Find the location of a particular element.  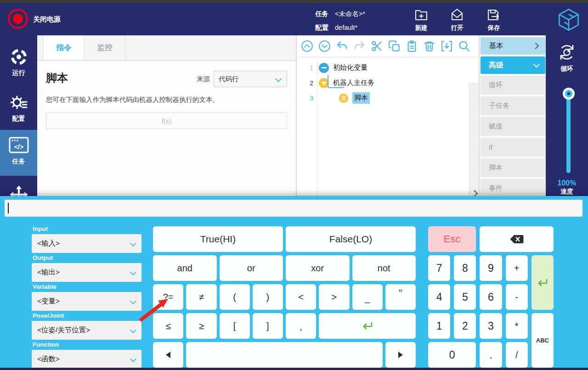

key-left-paren: ( is located at coordinates (235, 297).